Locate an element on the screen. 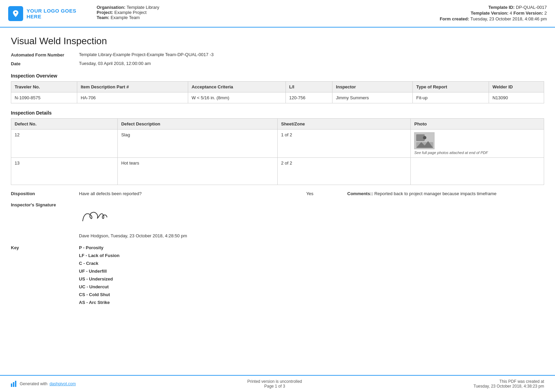 The image size is (555, 392). signature-row: Inspector's Signature Dave Hodgson, Tues… is located at coordinates (278, 220).